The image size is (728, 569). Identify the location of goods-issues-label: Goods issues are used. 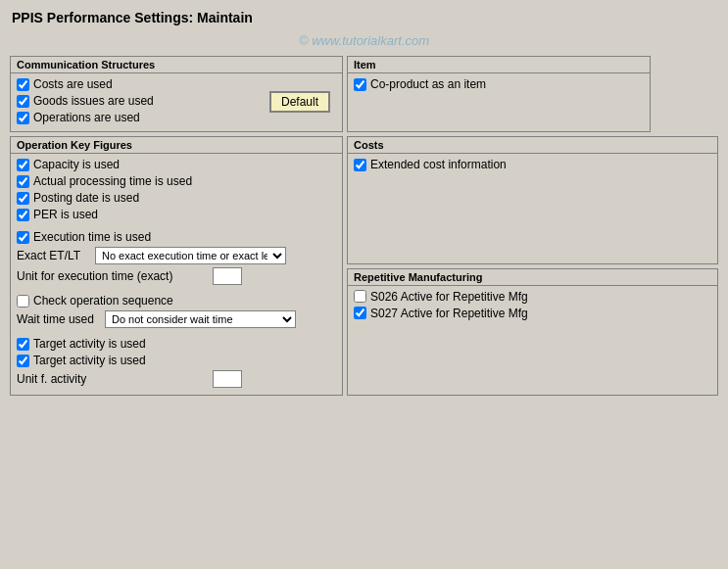
(94, 101).